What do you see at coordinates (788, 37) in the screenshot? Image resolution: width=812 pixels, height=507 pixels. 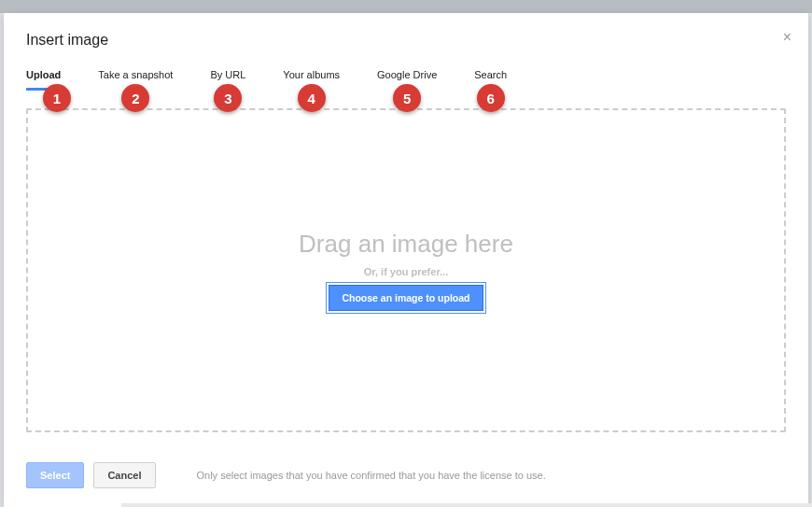 I see `close-icon: ×` at bounding box center [788, 37].